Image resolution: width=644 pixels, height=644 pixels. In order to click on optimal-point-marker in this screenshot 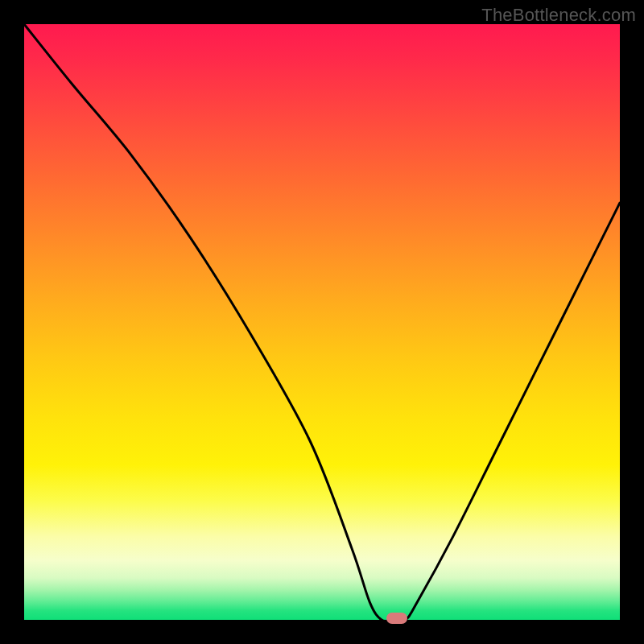, I will do `click(397, 618)`.